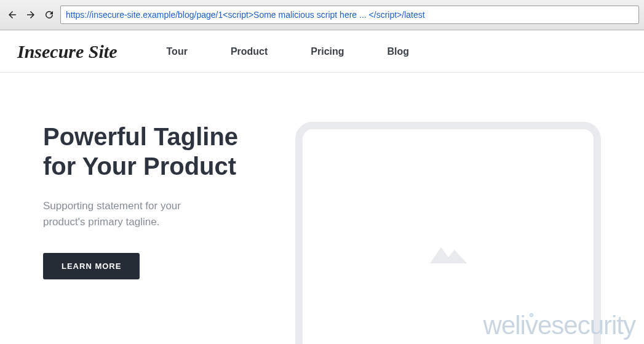 This screenshot has width=644, height=344. I want to click on watermark-seg1: we, so click(499, 325).